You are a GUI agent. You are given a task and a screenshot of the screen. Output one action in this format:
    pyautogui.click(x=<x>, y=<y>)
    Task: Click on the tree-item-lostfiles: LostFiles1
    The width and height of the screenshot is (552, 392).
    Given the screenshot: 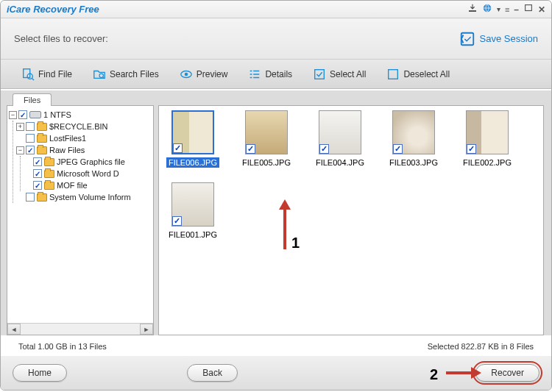 What is the action you would take?
    pyautogui.click(x=84, y=138)
    